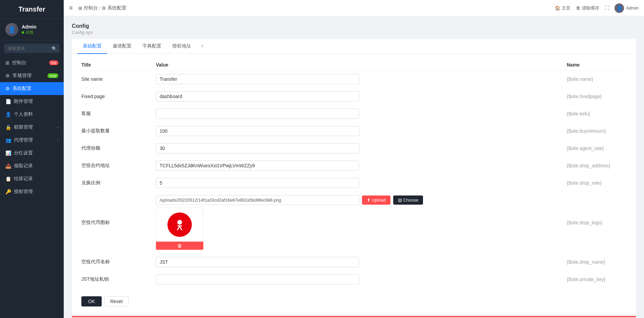  Describe the element at coordinates (597, 114) in the screenshot. I see `row-name-var: {$site.kefu}` at that location.